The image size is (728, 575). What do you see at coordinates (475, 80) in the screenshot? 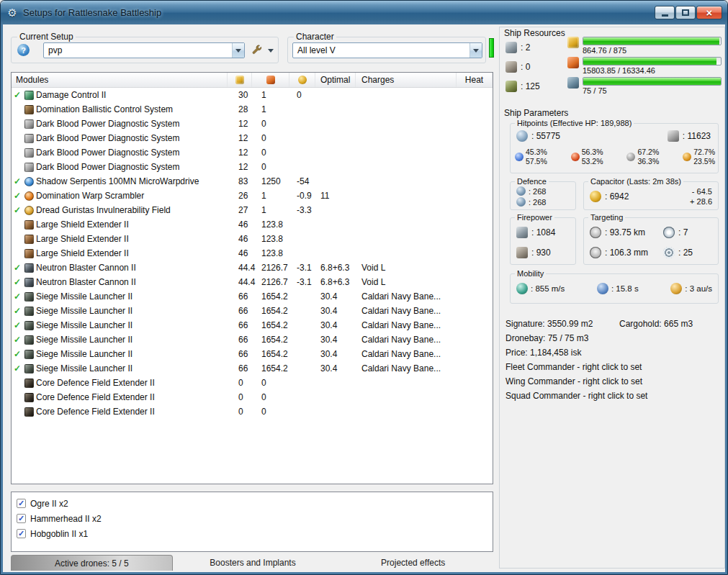
I see `heat-column-header: Heat` at bounding box center [475, 80].